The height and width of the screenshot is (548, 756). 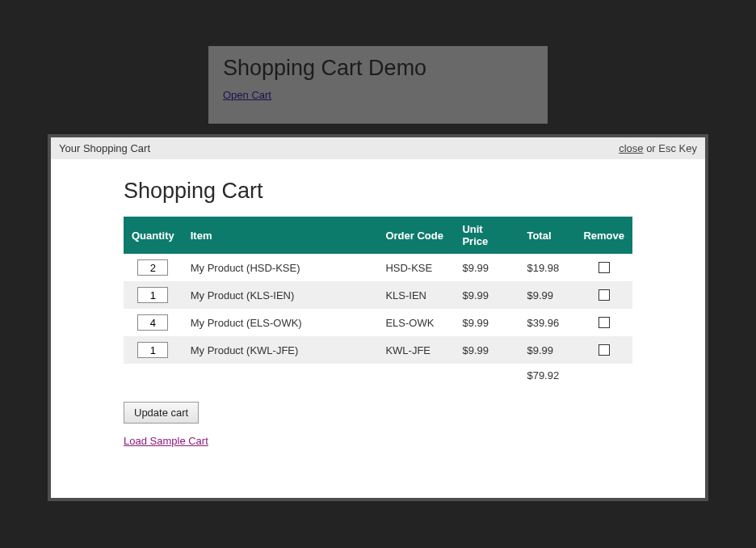 I want to click on order-code: KLS-IEN, so click(x=415, y=295).